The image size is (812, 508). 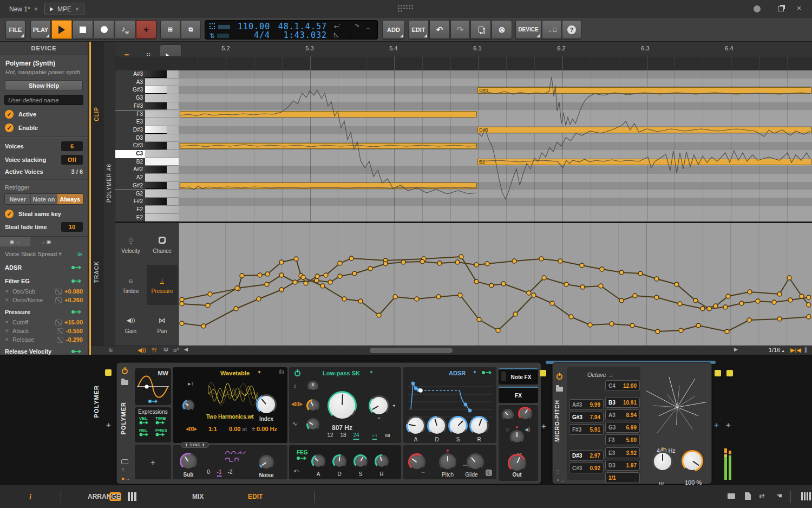 What do you see at coordinates (104, 29) in the screenshot?
I see `record-button` at bounding box center [104, 29].